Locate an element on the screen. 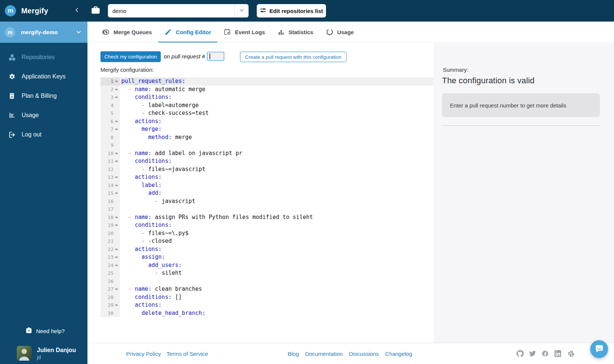  footer-link-blog: Blog is located at coordinates (293, 354).